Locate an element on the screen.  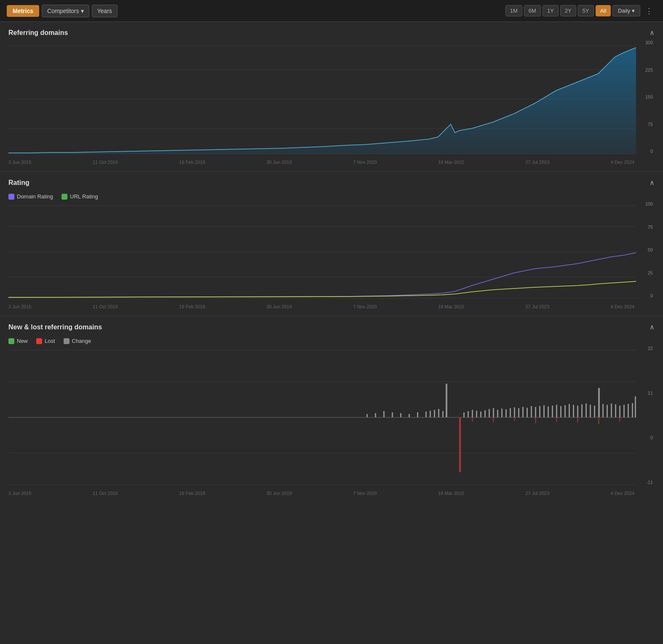
rx-label-jul2023: 27 Jul 2023 is located at coordinates (537, 307).